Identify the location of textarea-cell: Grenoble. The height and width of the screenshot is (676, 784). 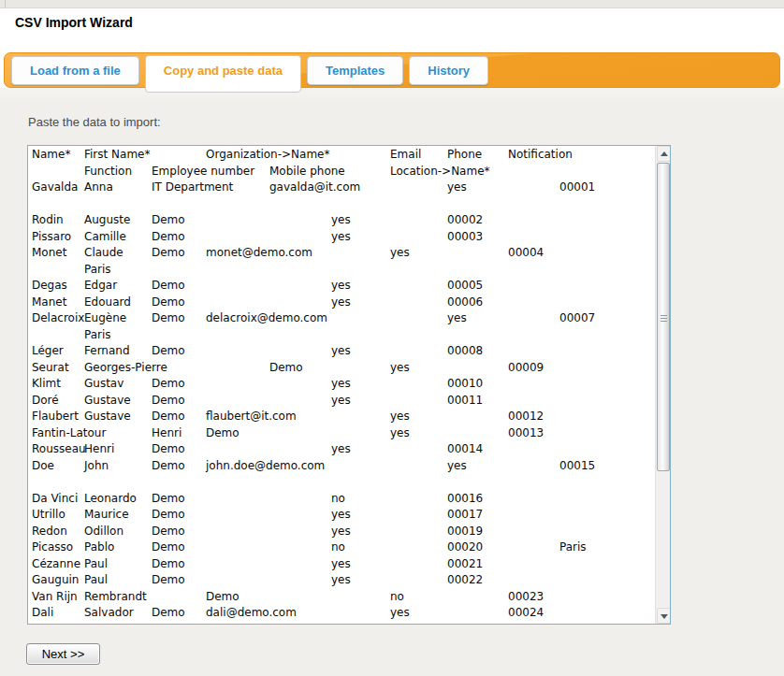
(110, 624).